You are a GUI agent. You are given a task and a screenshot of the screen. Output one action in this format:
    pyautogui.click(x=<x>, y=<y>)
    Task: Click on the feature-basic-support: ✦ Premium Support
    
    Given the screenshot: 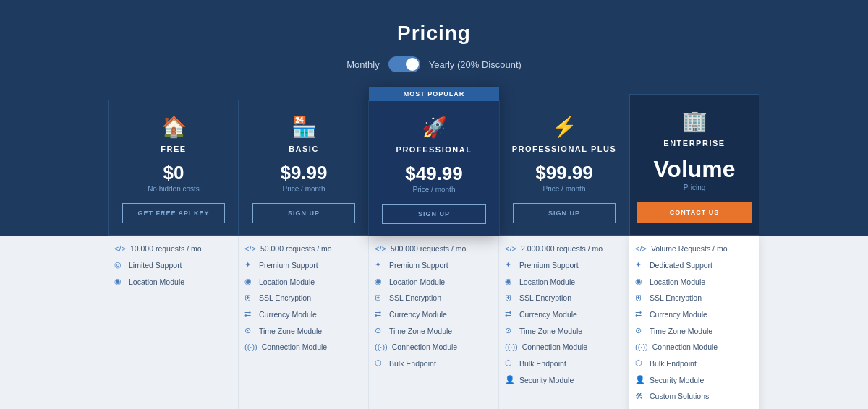 What is the action you would take?
    pyautogui.click(x=304, y=264)
    